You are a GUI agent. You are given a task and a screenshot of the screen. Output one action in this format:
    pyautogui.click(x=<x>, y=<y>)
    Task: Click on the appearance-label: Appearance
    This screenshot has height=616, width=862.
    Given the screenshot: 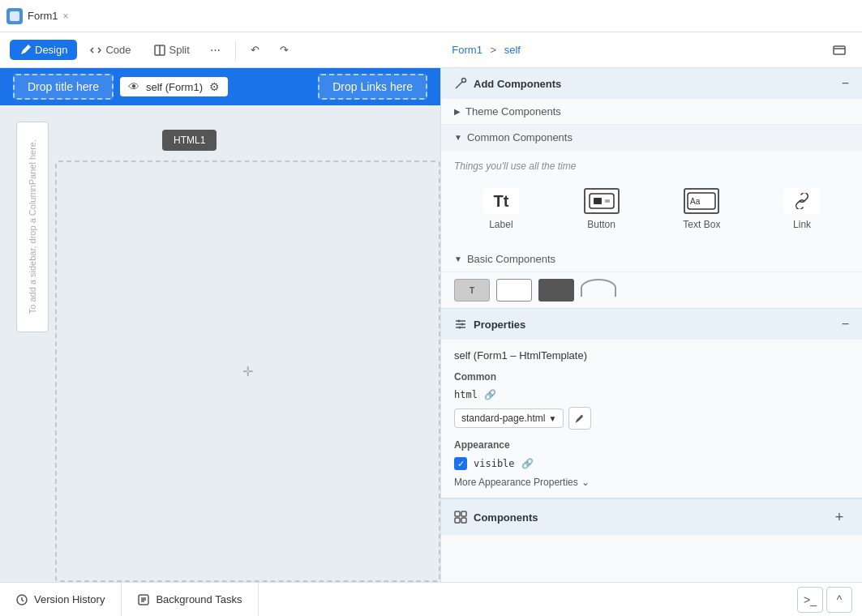 What is the action you would take?
    pyautogui.click(x=652, y=445)
    